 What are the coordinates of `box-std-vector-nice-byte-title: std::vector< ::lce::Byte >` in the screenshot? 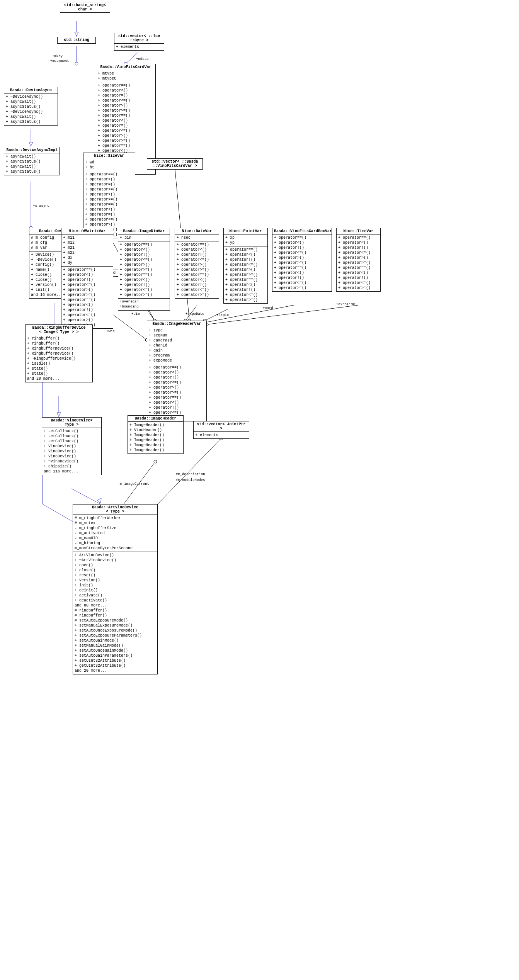 It's located at (139, 39).